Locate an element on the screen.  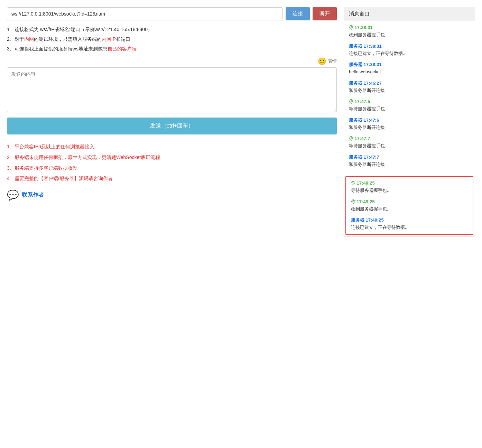
message-sender: 服务器 17:47:6 is located at coordinates (409, 120).